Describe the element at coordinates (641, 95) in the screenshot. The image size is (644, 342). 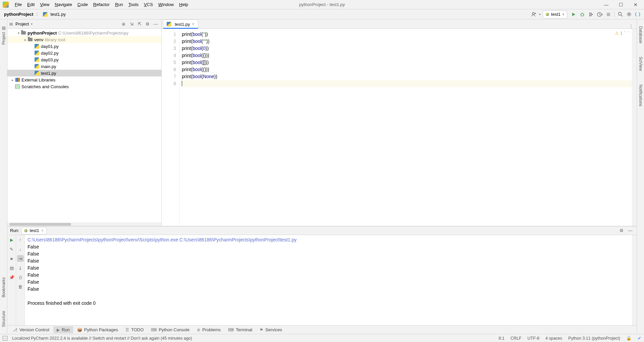
I see `tool-tab-notifications: Notifications` at that location.